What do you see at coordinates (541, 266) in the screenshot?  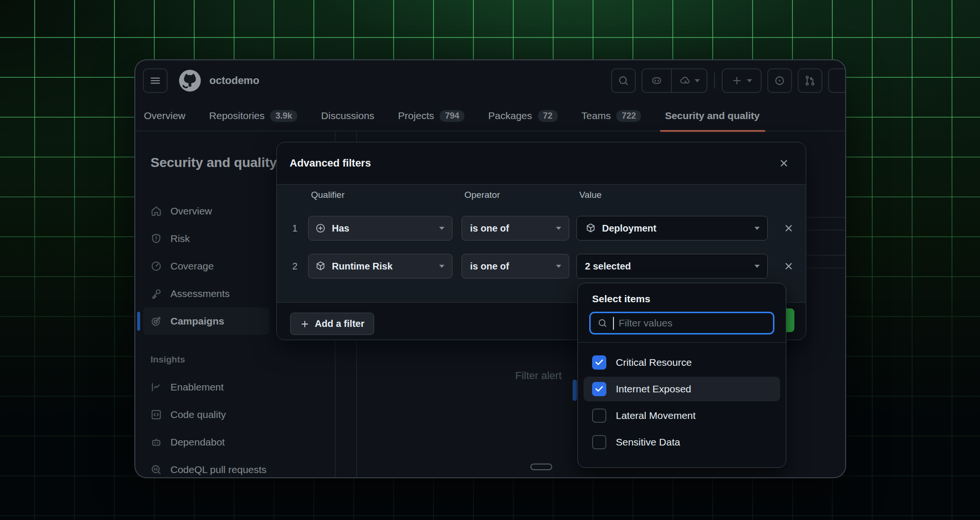 I see `filter-row-2: 2 Runtime Risk is one of` at bounding box center [541, 266].